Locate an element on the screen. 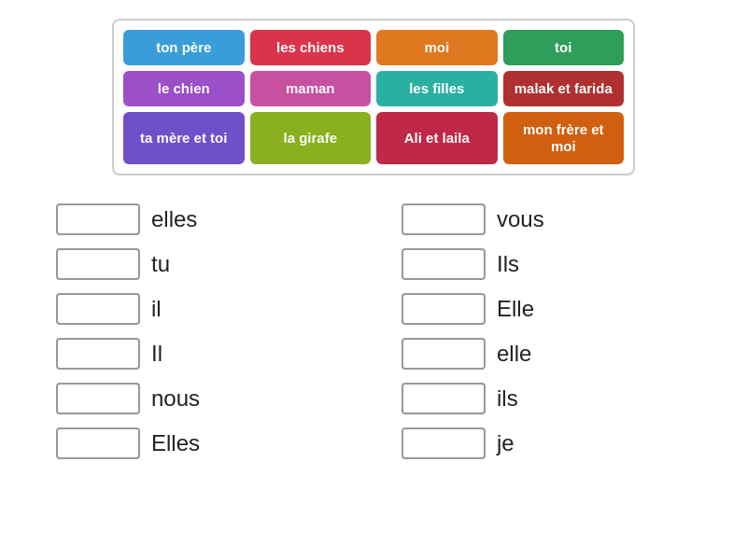 Image resolution: width=747 pixels, height=560 pixels. answer-label-il: il is located at coordinates (157, 309).